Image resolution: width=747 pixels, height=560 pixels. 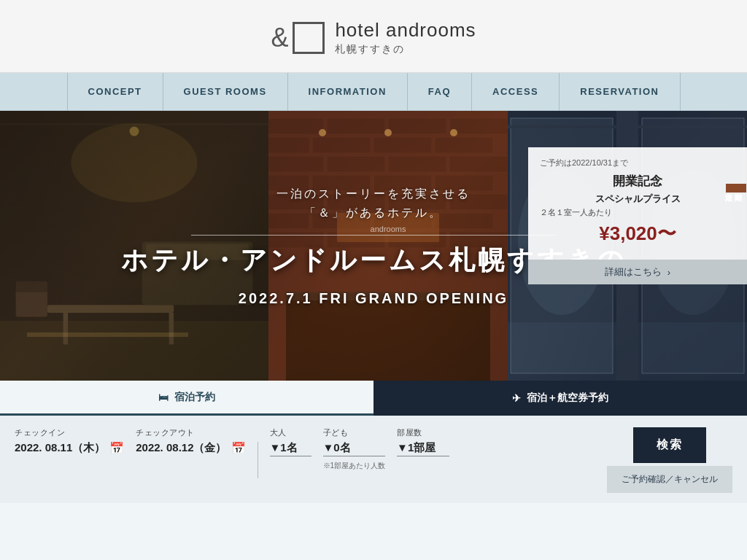 I want to click on form-divider, so click(x=258, y=460).